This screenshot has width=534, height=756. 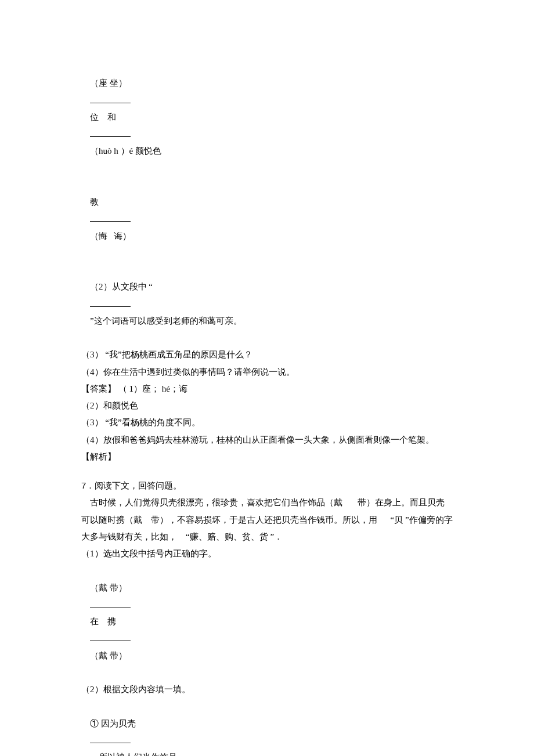 What do you see at coordinates (267, 689) in the screenshot?
I see `q7-sub-2: （2）根据文段内容填一填。` at bounding box center [267, 689].